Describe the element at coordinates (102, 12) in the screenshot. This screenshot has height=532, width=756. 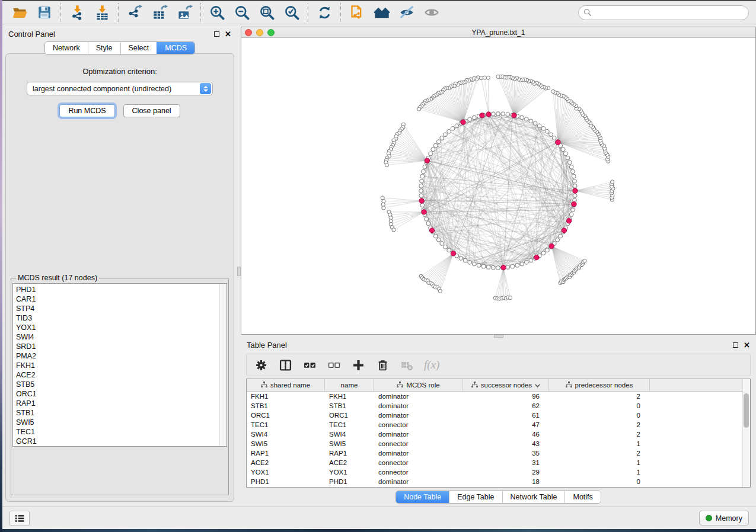
I see `import-table-icon` at that location.